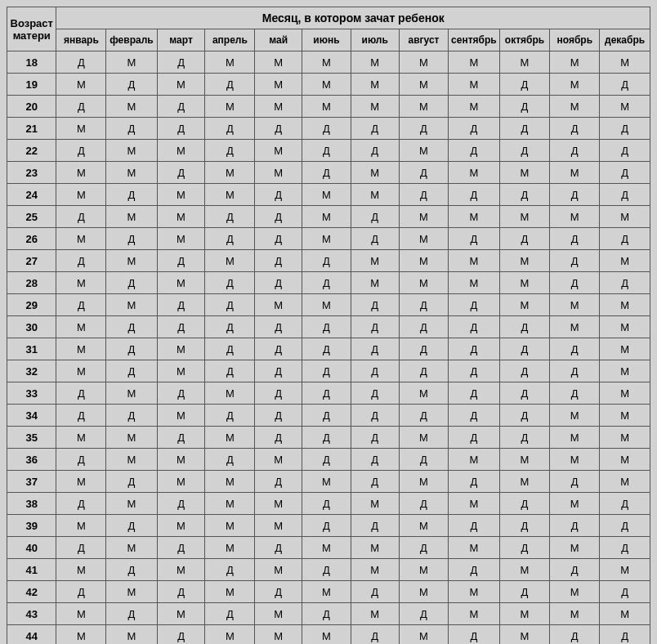 The image size is (657, 644). What do you see at coordinates (328, 635) in the screenshot?
I see `table-row: 44ММДМММДМДМДД` at bounding box center [328, 635].